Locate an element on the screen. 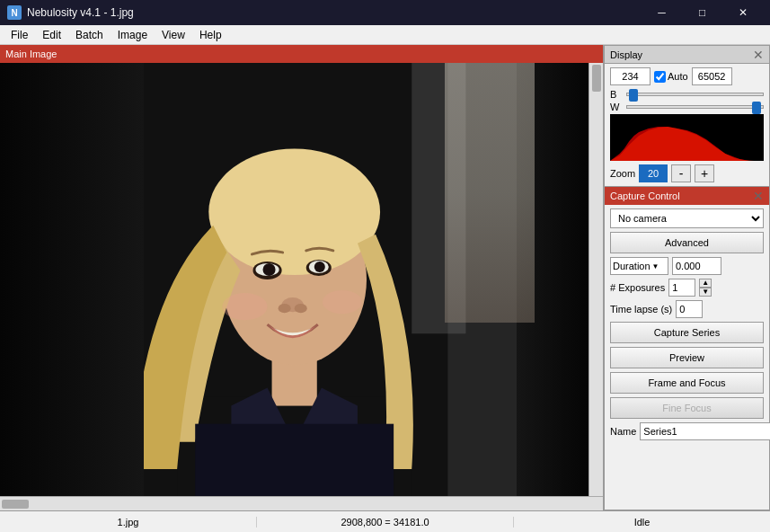 The height and width of the screenshot is (532, 770). zoom-row: Zoom 20 - + is located at coordinates (686, 173).